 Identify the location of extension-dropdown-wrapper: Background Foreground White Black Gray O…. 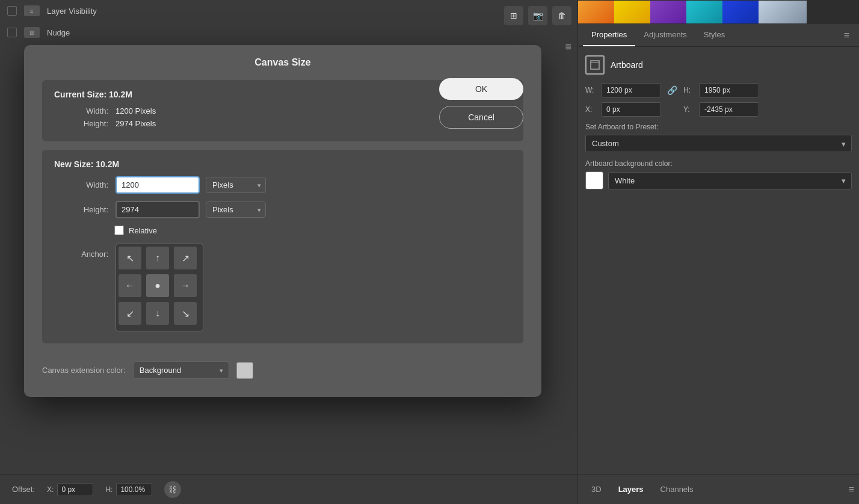
(181, 370).